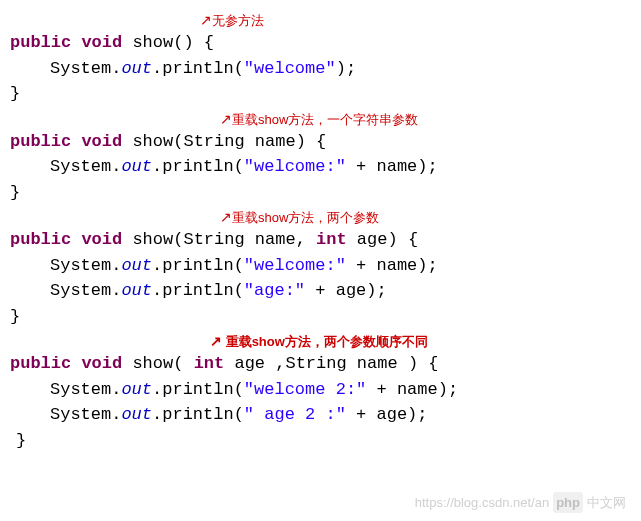  Describe the element at coordinates (238, 20) in the screenshot. I see `annotation-text: 无参方法` at that location.